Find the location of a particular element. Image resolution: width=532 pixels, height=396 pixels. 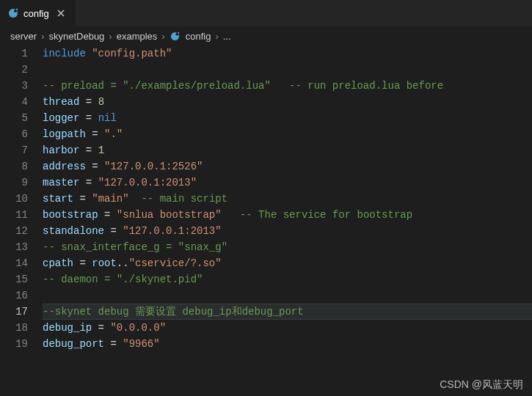

code-line: master = "127.0.0.1:2013" is located at coordinates (288, 183).